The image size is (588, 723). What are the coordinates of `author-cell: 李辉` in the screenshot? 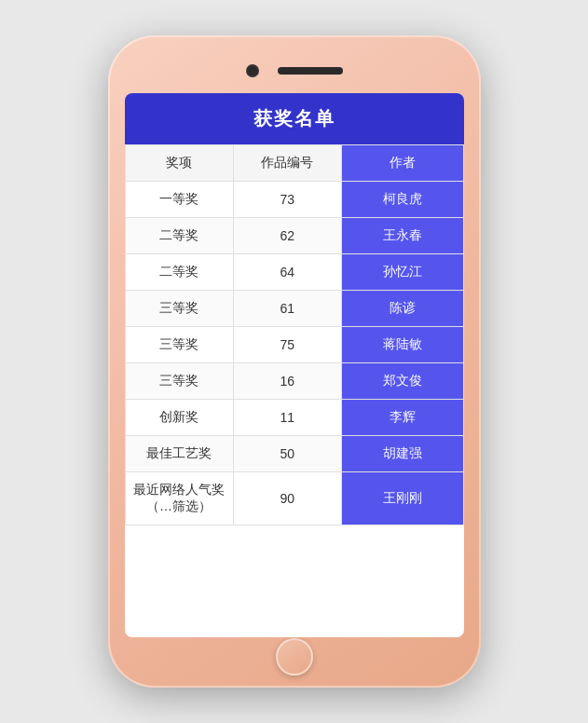 It's located at (403, 417).